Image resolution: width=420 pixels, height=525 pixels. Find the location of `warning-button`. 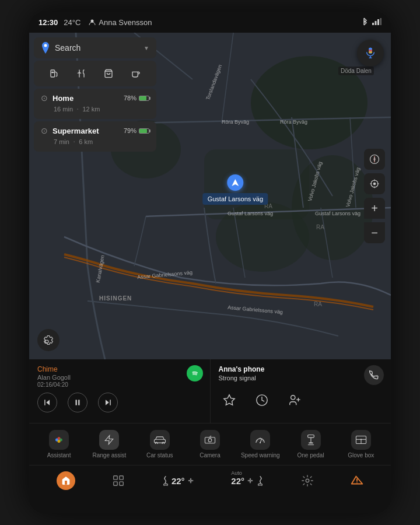

warning-button is located at coordinates (357, 481).